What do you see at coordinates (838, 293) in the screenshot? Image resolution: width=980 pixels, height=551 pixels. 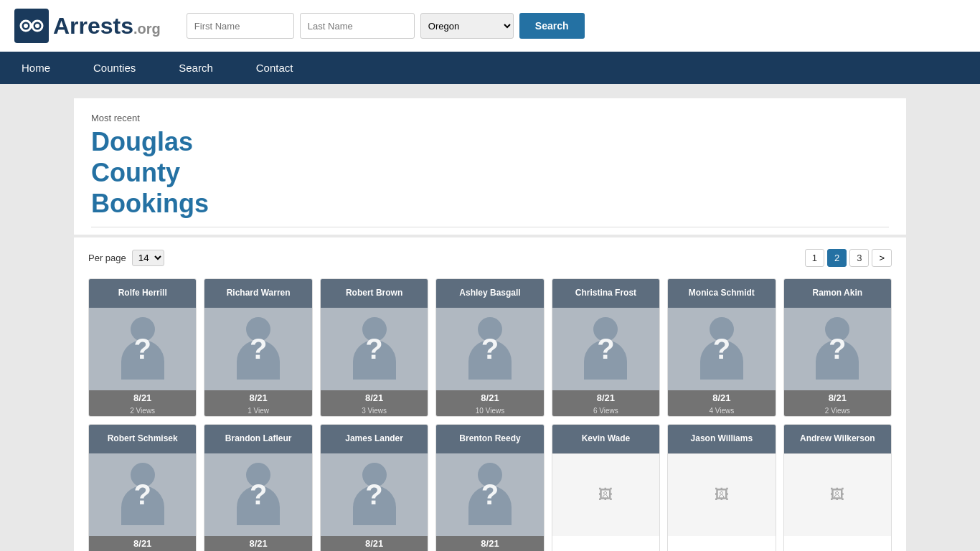 I see `booking-name: Ramon Akin` at bounding box center [838, 293].